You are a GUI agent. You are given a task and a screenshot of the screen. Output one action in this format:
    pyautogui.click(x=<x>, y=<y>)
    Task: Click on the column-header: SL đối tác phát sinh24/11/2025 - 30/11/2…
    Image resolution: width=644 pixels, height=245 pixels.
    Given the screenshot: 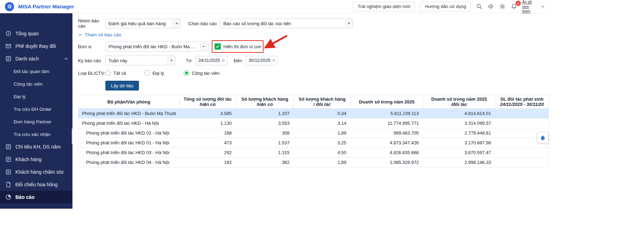 What is the action you would take?
    pyautogui.click(x=522, y=102)
    